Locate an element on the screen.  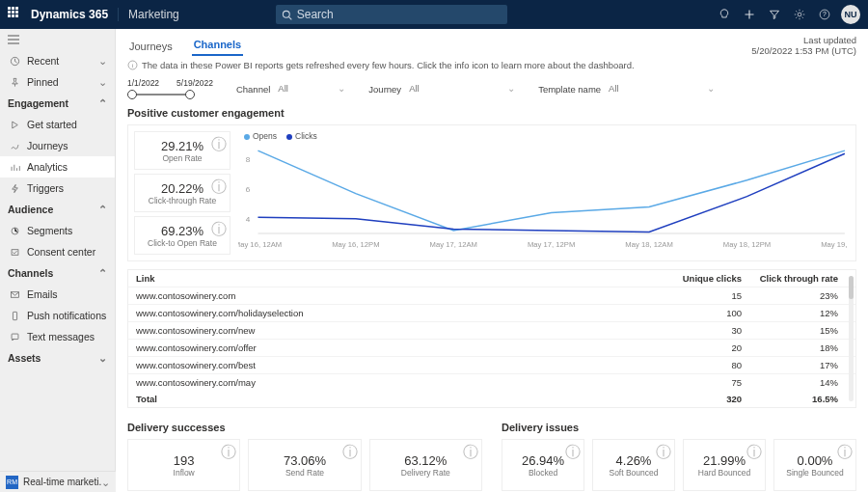
consent-icon is located at coordinates (14, 253).